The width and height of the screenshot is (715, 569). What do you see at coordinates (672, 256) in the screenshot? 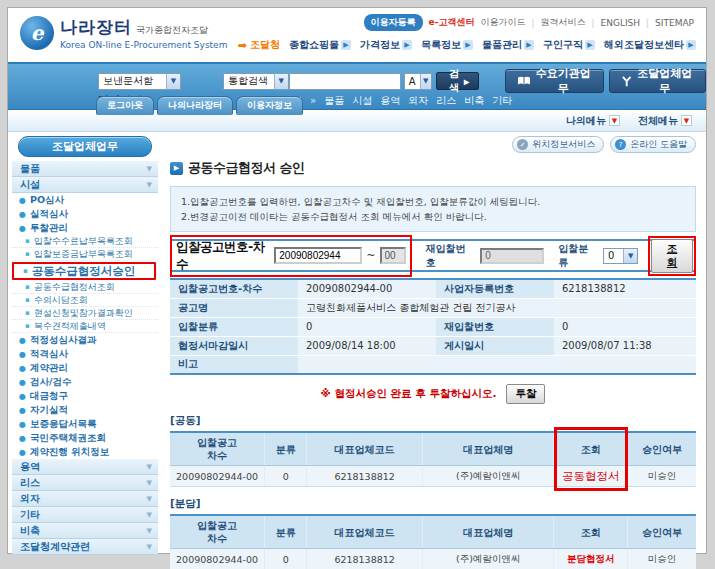
I see `inquiry-button: 조회` at bounding box center [672, 256].